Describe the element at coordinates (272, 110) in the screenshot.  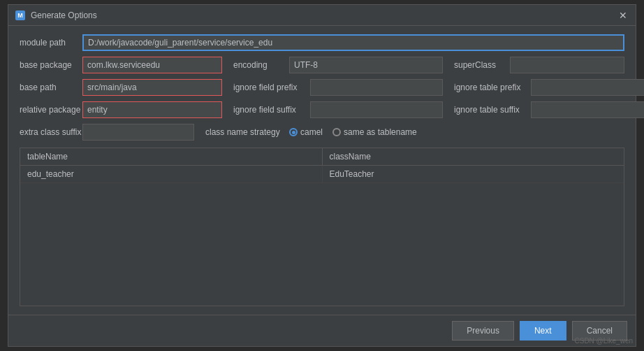
I see `ignore-field-suffix-label: ignore field suffix` at that location.